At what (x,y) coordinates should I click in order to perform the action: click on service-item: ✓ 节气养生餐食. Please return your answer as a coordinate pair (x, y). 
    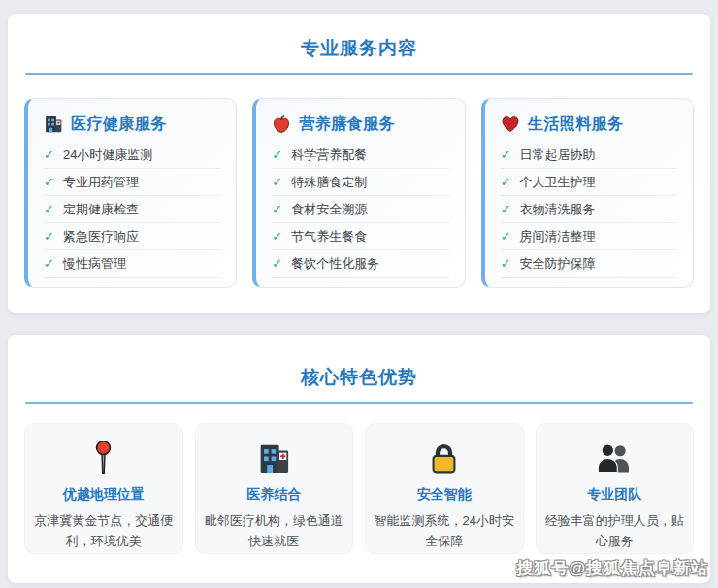
    Looking at the image, I should click on (360, 237).